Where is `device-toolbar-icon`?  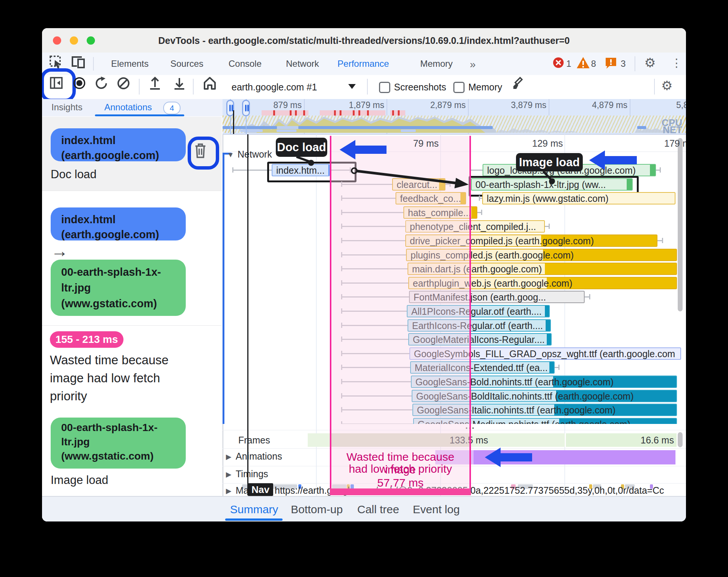
device-toolbar-icon is located at coordinates (78, 62).